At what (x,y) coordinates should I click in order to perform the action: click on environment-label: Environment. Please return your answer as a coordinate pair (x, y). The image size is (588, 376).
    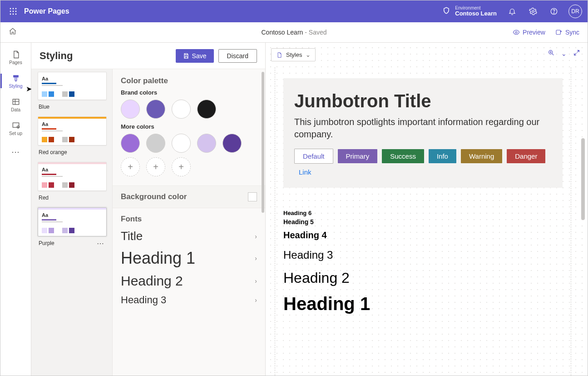
    Looking at the image, I should click on (476, 8).